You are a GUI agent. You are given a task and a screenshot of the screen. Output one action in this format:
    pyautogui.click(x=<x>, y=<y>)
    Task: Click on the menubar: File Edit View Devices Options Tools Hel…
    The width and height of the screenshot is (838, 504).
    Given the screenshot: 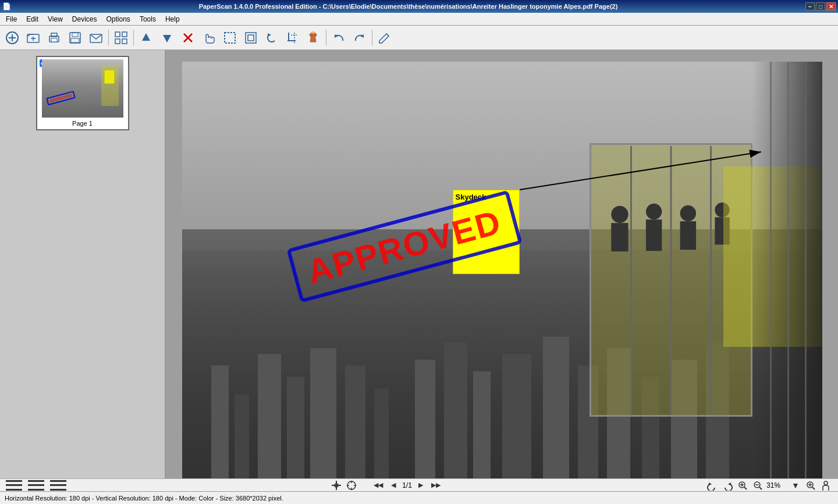 What is the action you would take?
    pyautogui.click(x=419, y=19)
    